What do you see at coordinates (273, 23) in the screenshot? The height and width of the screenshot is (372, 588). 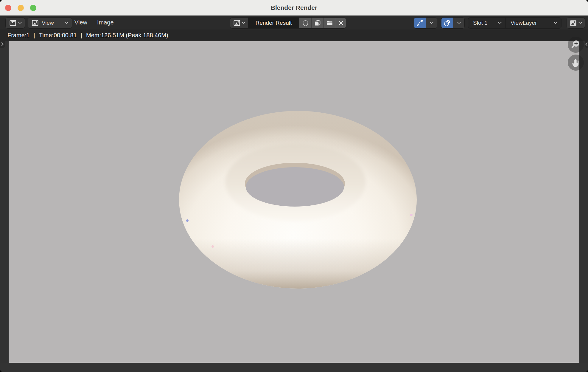 I see `image-name-field: Render Result` at bounding box center [273, 23].